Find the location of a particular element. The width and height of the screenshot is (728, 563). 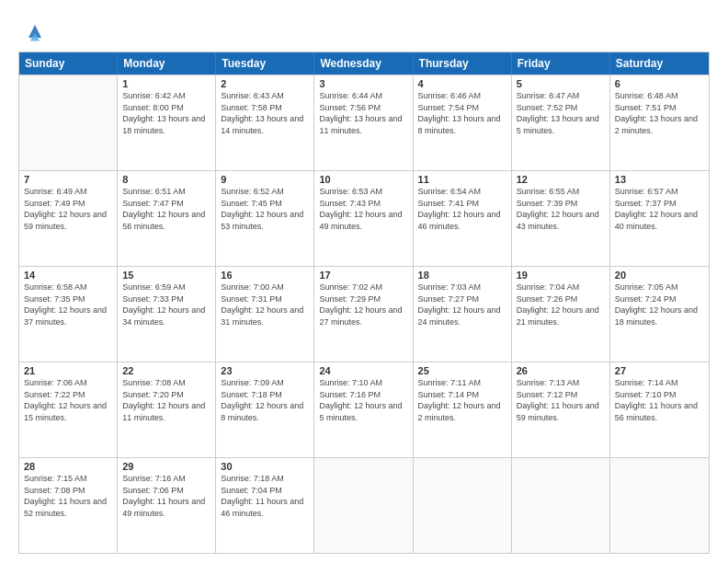

day-info: Sunrise: 7:13 AM Sunset: 7:12 PM Dayligh… is located at coordinates (561, 400).